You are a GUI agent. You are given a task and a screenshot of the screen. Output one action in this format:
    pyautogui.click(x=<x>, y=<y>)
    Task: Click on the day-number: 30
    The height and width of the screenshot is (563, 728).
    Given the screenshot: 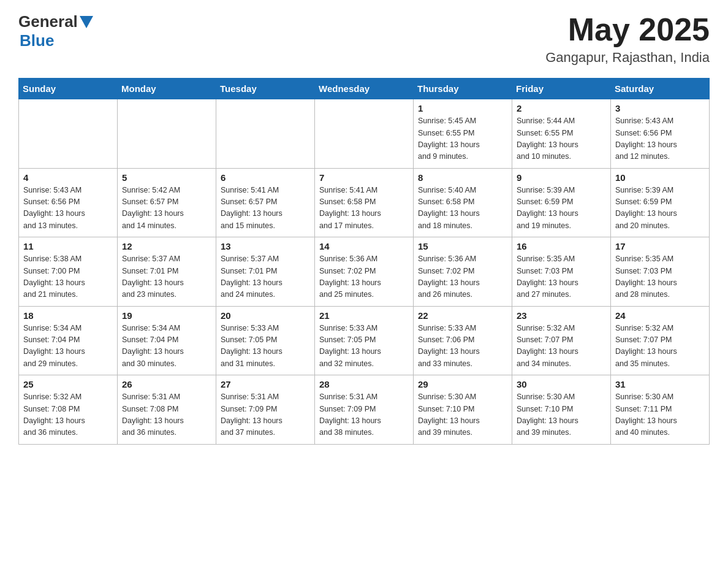 What is the action you would take?
    pyautogui.click(x=561, y=384)
    